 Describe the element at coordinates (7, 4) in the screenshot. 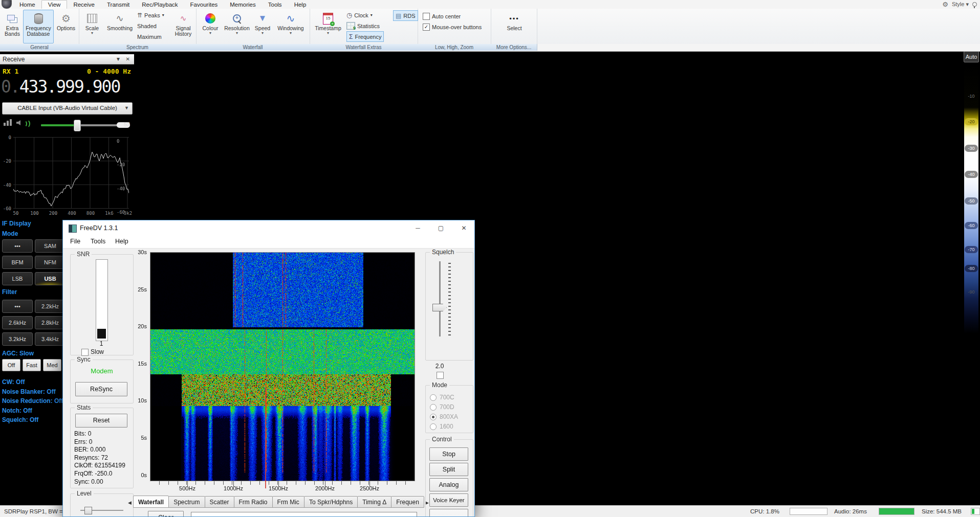

I see `app-menu-button` at that location.